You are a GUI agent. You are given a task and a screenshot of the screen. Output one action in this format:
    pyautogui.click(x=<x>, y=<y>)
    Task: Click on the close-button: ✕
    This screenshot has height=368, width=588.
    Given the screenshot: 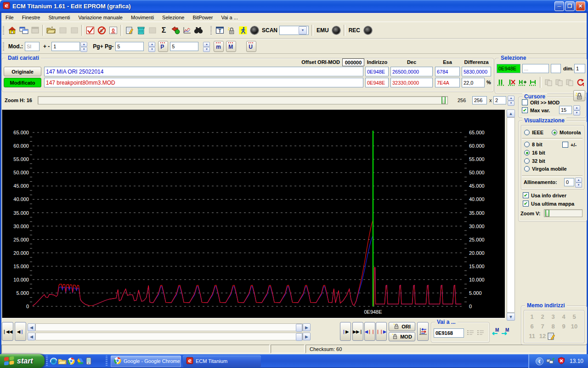 What is the action you would take?
    pyautogui.click(x=581, y=6)
    